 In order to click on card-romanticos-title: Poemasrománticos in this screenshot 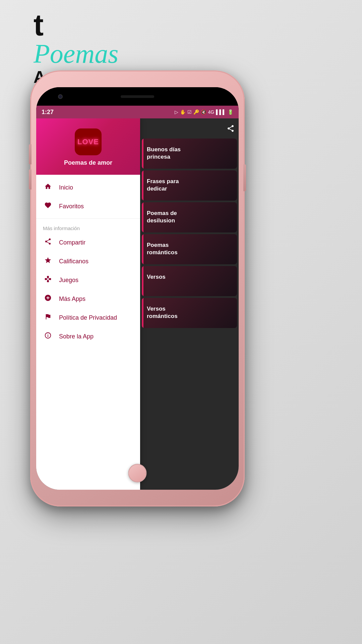, I will do `click(162, 249)`.